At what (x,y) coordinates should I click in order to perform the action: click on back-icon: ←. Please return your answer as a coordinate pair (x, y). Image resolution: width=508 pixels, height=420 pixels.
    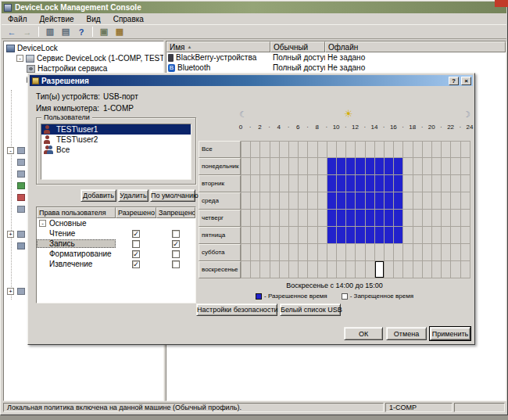
    Looking at the image, I should click on (12, 32).